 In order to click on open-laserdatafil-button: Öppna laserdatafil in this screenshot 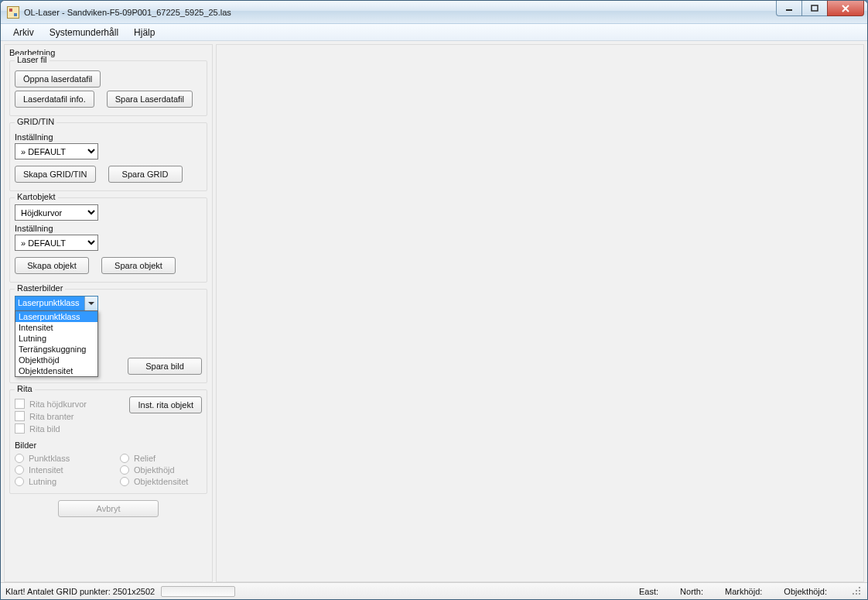, I will do `click(57, 79)`.